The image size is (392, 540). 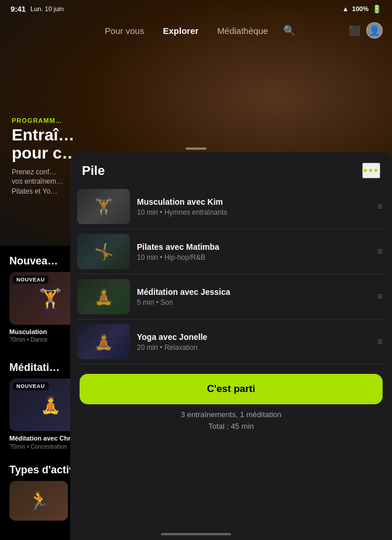 I want to click on more-options-button: •••, so click(x=371, y=171).